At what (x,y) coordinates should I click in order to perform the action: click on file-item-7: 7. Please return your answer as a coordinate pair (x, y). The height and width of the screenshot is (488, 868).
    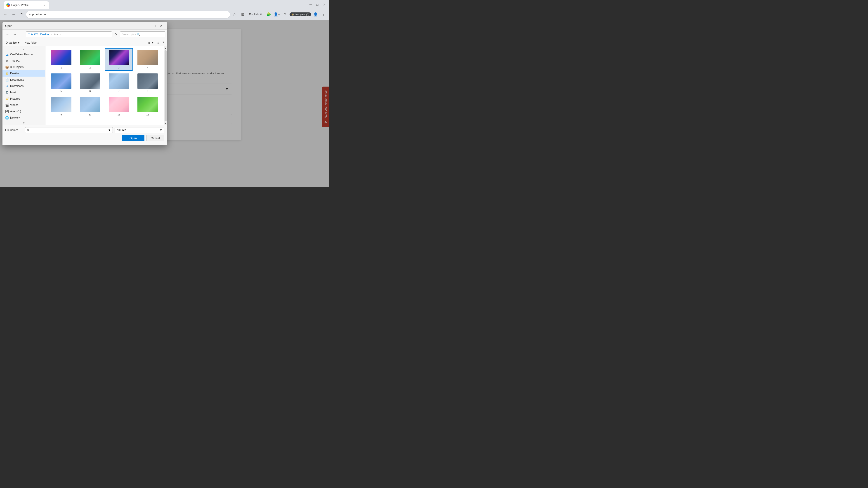
    Looking at the image, I should click on (119, 83).